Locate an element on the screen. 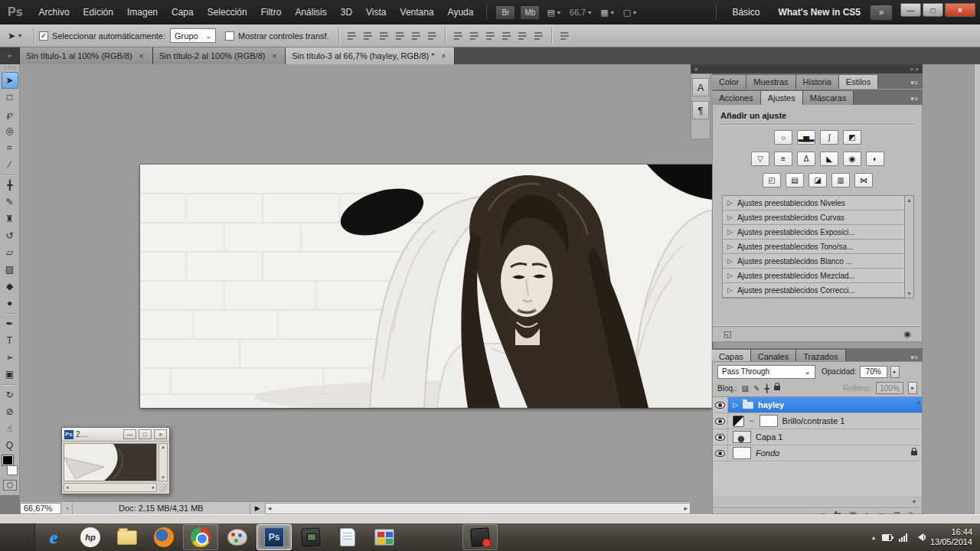 The width and height of the screenshot is (980, 551). menu-filtro: Filtro is located at coordinates (271, 12).